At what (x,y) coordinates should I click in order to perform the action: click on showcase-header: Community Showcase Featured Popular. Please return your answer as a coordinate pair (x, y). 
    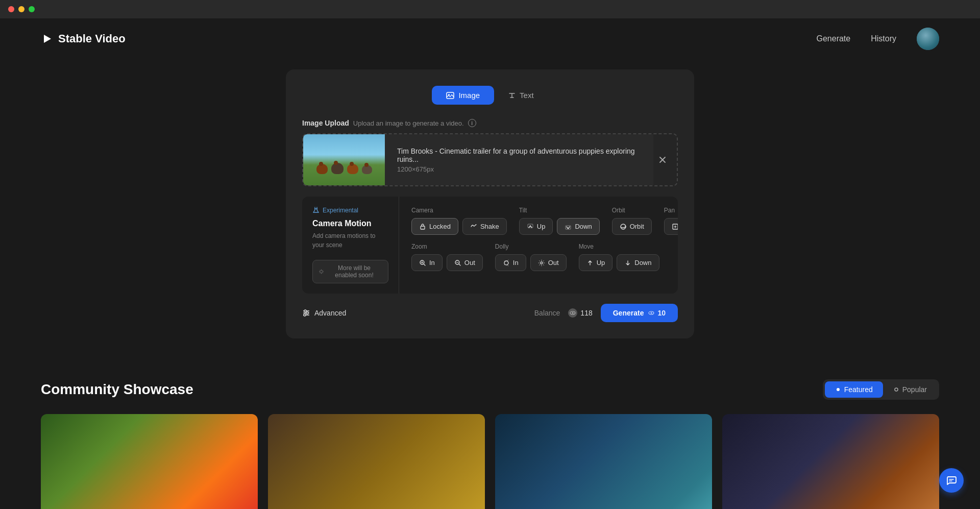
    Looking at the image, I should click on (490, 390).